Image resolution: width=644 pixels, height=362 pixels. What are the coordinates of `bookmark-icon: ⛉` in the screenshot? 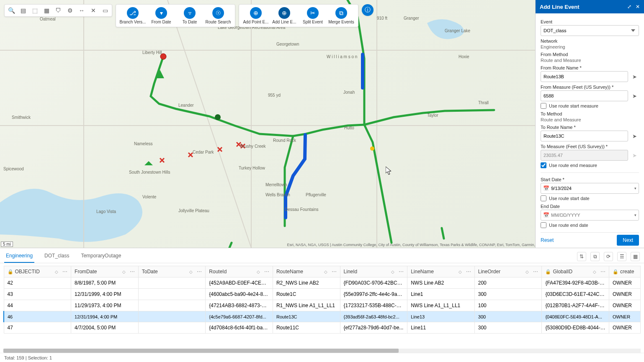 It's located at (58, 10).